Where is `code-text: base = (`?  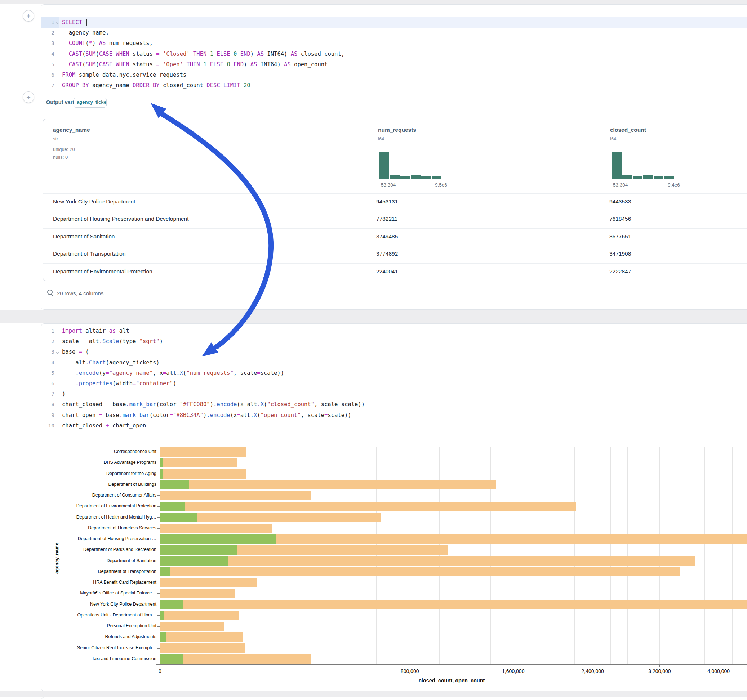 code-text: base = ( is located at coordinates (74, 352).